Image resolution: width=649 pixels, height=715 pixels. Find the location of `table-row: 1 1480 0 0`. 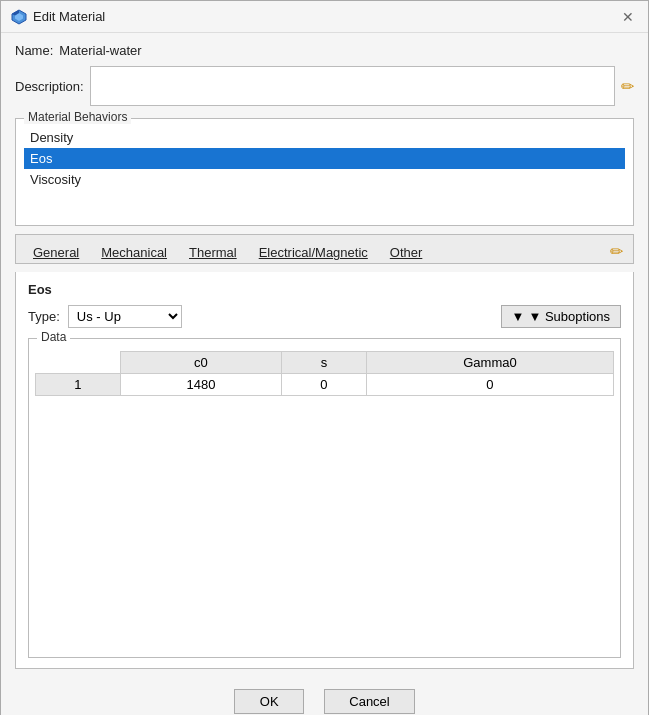

table-row: 1 1480 0 0 is located at coordinates (325, 385).